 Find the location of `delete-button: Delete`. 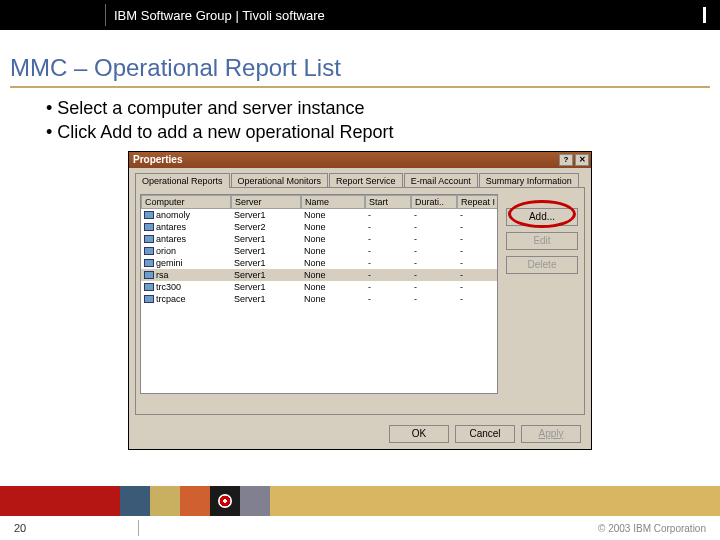

delete-button: Delete is located at coordinates (542, 265).